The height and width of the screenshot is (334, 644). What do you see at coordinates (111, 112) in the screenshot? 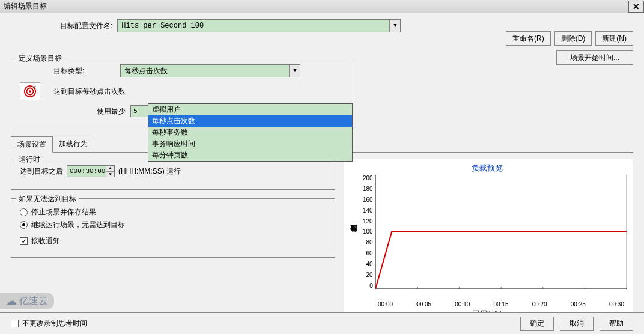
I see `min-label: 使用最少` at bounding box center [111, 112].